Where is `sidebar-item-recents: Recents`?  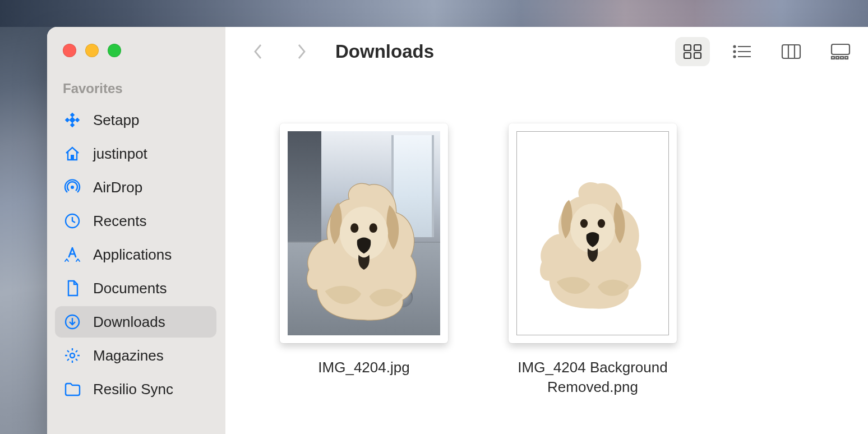 sidebar-item-recents: Recents is located at coordinates (136, 221).